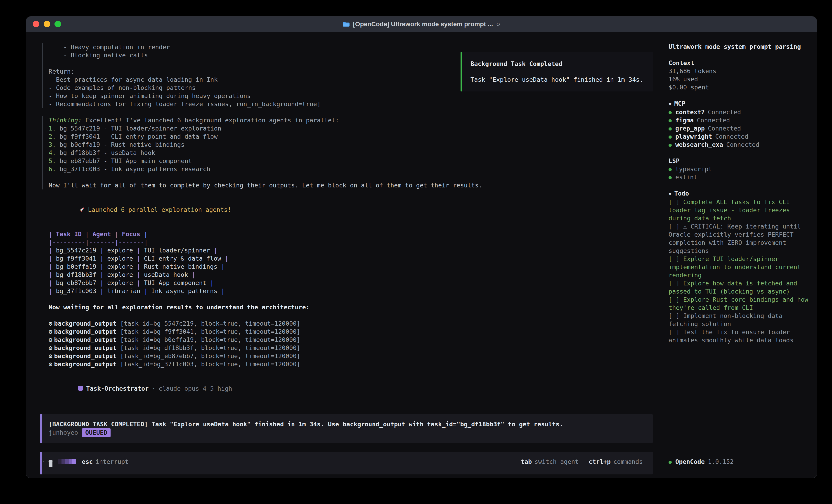 This screenshot has width=832, height=504. I want to click on tool-result-line: - How to keep spinner animating during h…, so click(355, 96).